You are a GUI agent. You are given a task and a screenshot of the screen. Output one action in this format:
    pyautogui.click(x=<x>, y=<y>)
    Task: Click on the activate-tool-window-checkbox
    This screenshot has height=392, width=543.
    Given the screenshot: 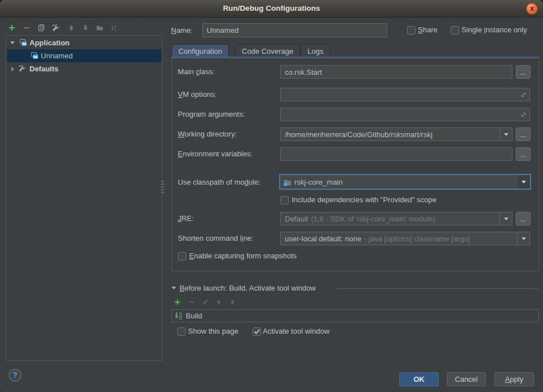 What is the action you would take?
    pyautogui.click(x=257, y=332)
    